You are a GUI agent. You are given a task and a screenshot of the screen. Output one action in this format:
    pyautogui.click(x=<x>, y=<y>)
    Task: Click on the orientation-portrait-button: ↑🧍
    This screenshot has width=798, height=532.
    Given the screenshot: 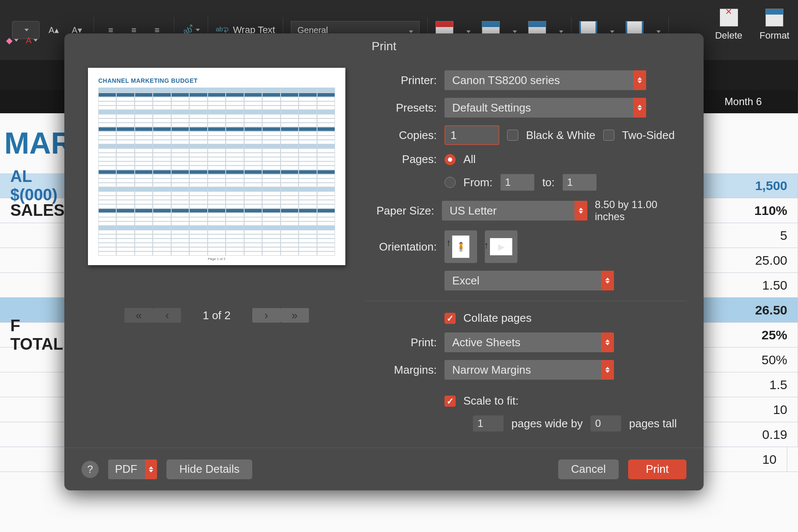 What is the action you would take?
    pyautogui.click(x=461, y=247)
    